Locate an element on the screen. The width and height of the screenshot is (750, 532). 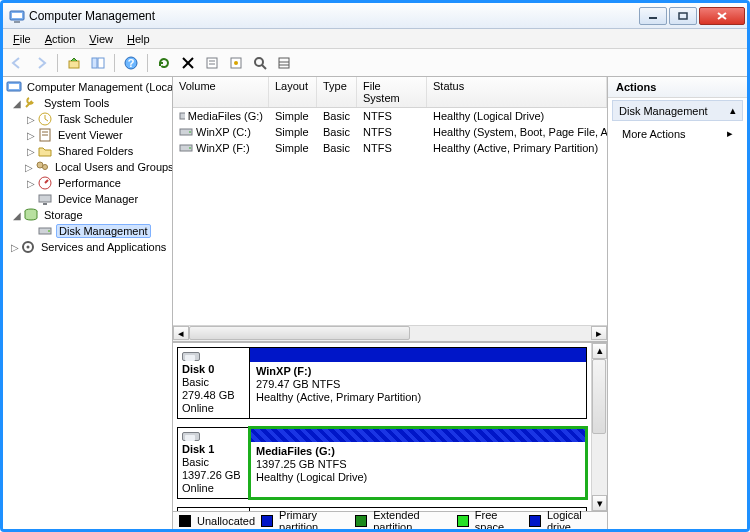
tree-system-tools: System Tools is located at coordinates (76, 103).